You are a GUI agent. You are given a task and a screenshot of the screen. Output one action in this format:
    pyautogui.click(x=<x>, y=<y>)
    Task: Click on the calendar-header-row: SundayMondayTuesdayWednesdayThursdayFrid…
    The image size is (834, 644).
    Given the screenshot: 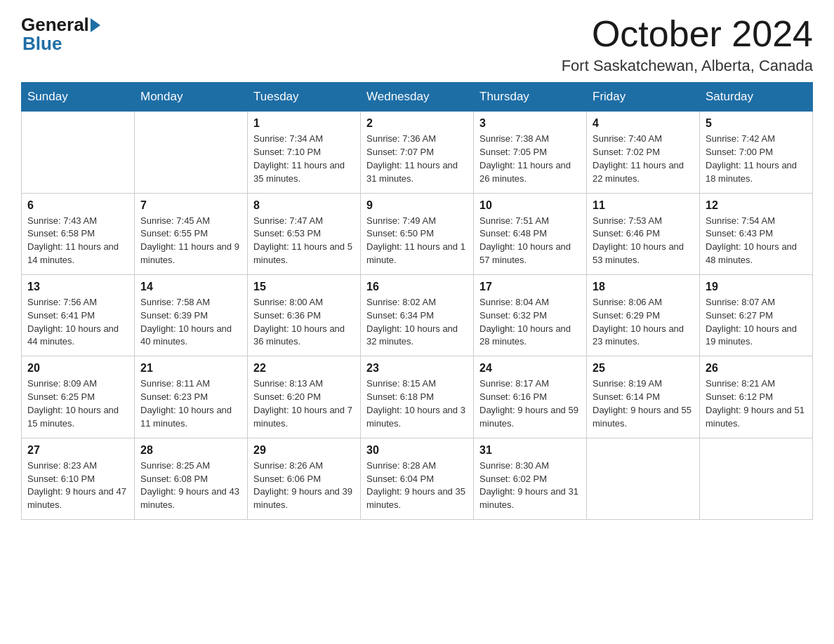 What is the action you would take?
    pyautogui.click(x=417, y=97)
    